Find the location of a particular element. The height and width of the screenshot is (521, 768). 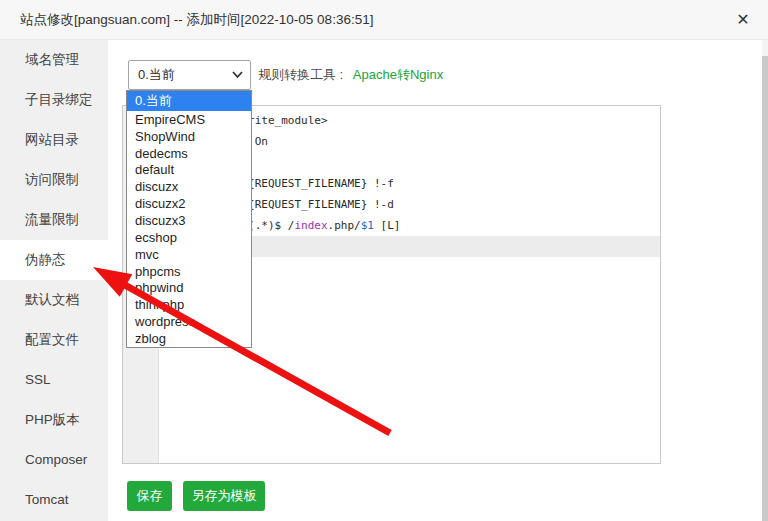

dropdown-option: discuzx is located at coordinates (189, 186).